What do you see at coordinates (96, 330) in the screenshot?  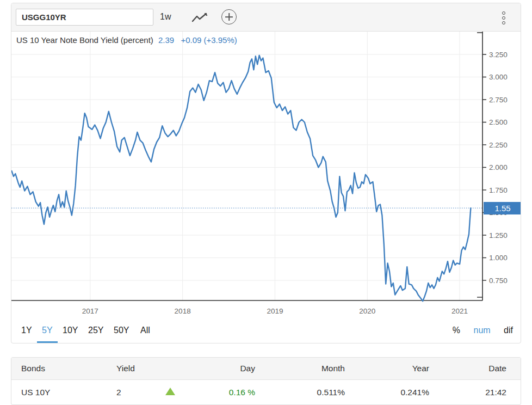 I see `range-button-25y: 25Y` at bounding box center [96, 330].